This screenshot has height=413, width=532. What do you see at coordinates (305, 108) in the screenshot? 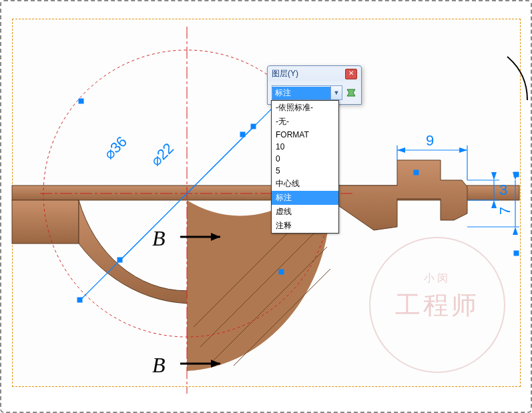
I see `layer-option: -依照标准-` at bounding box center [305, 108].